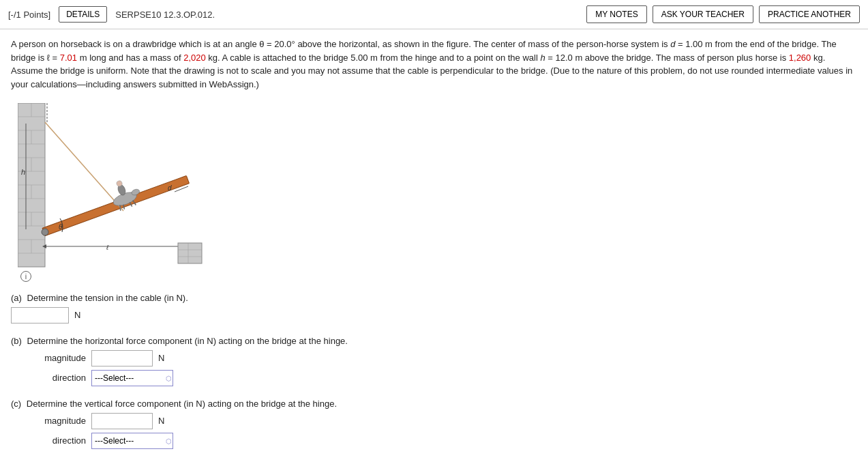  I want to click on figure-container: h, so click(117, 192).